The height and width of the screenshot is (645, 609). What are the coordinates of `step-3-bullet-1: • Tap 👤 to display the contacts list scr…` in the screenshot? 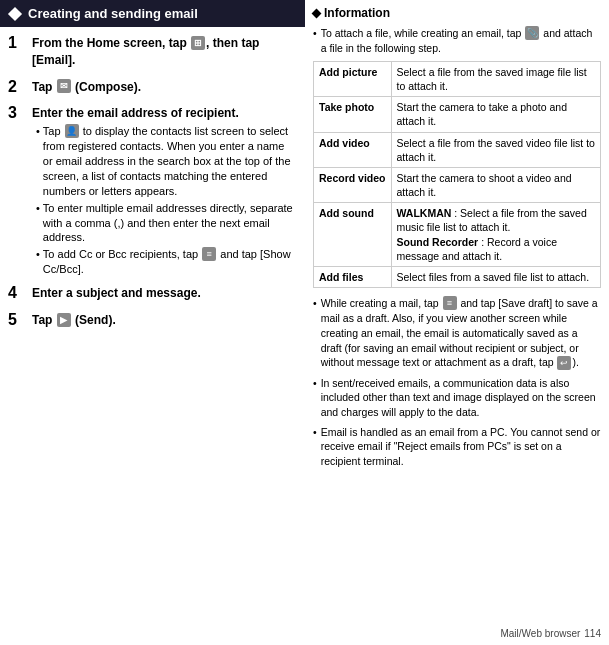 It's located at (166, 161).